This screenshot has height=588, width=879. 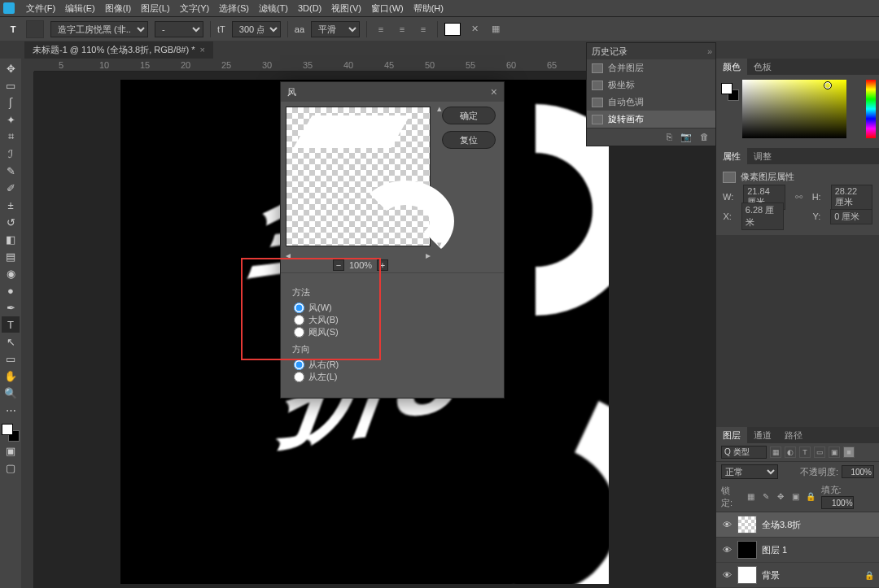 I want to click on stamp-tool-icon: ±, so click(x=11, y=205).